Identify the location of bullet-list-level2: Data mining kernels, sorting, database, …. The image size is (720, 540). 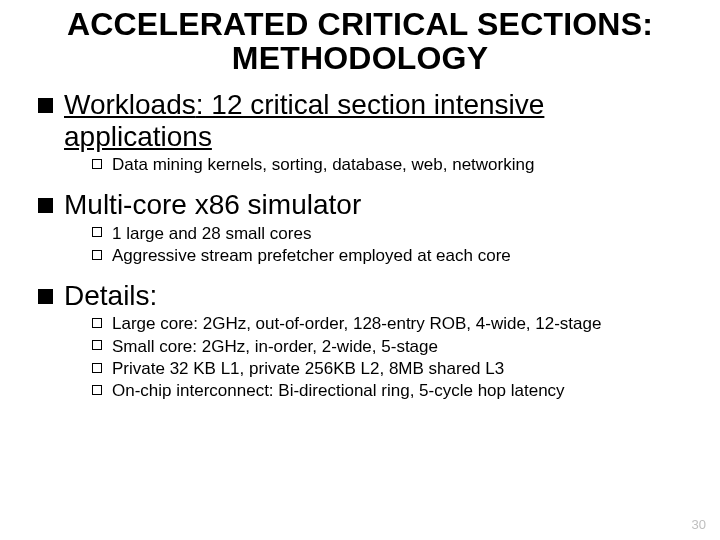
(375, 164).